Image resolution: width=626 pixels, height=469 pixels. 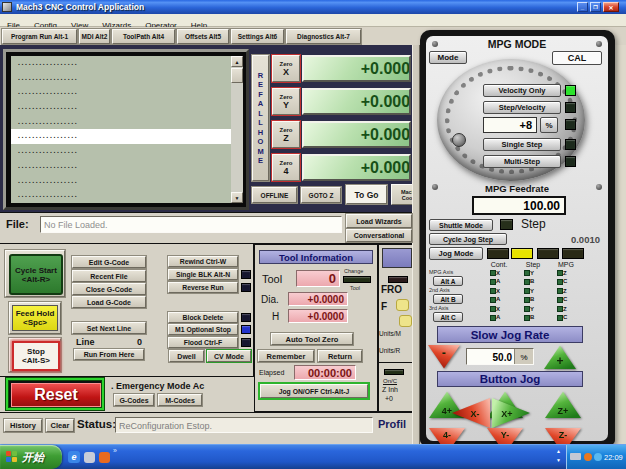 I want to click on mpg-cal-label: CAL, so click(x=578, y=58).